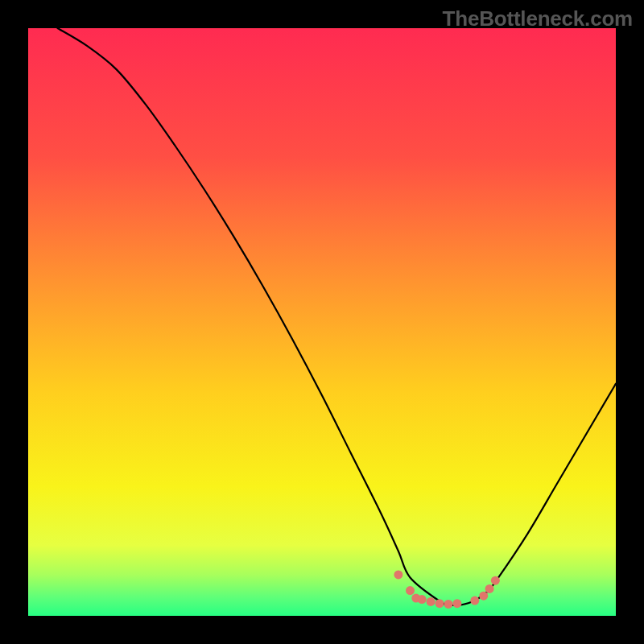 This screenshot has height=644, width=644. Describe the element at coordinates (538, 19) in the screenshot. I see `watermark-text: TheBottleneck.com` at that location.